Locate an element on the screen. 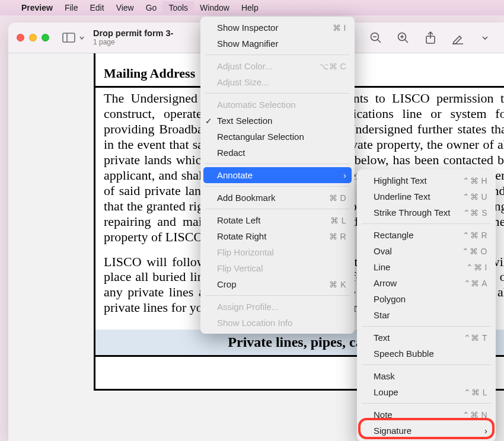  sidebar-toggle-button is located at coordinates (74, 38).